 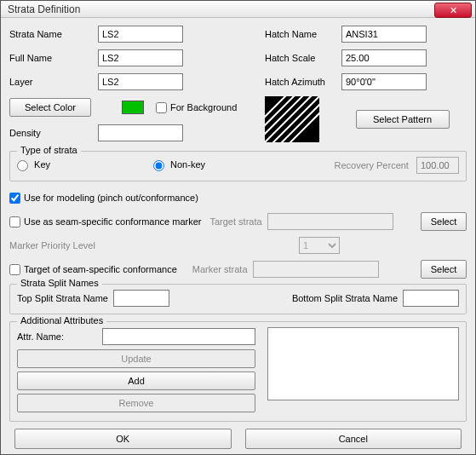 What do you see at coordinates (371, 165) in the screenshot?
I see `recovery-percent-label: Recovery Percent` at bounding box center [371, 165].